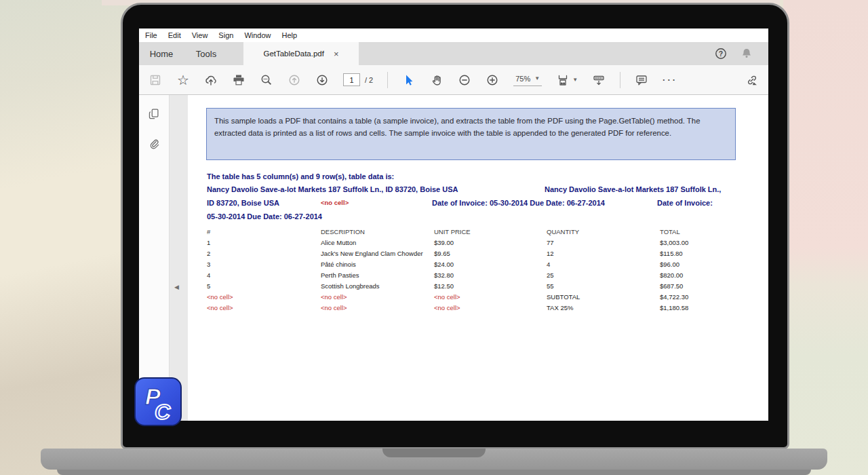 The width and height of the screenshot is (868, 475). What do you see at coordinates (671, 254) in the screenshot?
I see `table-cell: $115.80` at bounding box center [671, 254].